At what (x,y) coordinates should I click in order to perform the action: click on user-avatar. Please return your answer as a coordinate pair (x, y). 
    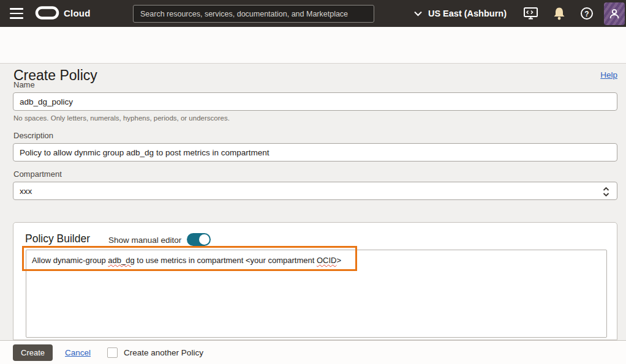
    Looking at the image, I should click on (614, 13).